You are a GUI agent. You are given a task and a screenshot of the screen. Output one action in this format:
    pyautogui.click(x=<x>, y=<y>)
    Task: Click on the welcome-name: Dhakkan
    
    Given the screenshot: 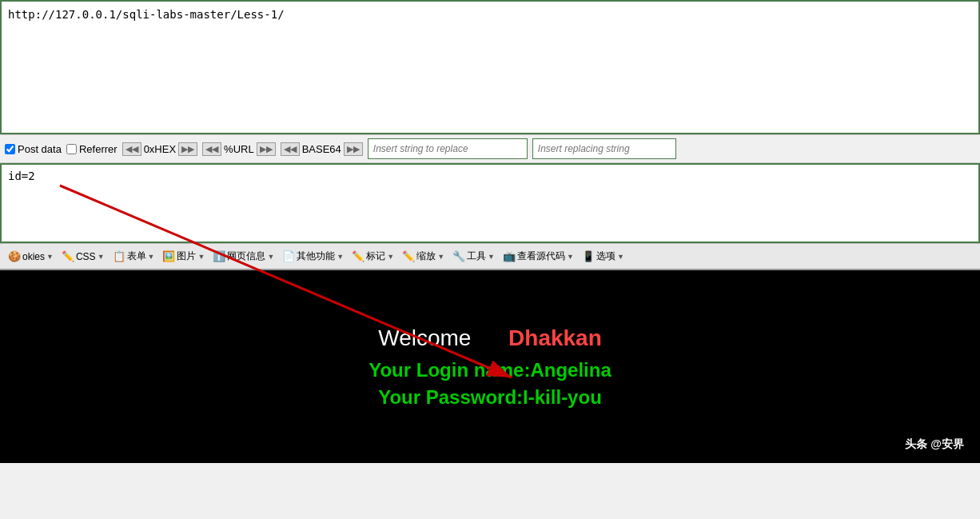 What is the action you would take?
    pyautogui.click(x=555, y=337)
    